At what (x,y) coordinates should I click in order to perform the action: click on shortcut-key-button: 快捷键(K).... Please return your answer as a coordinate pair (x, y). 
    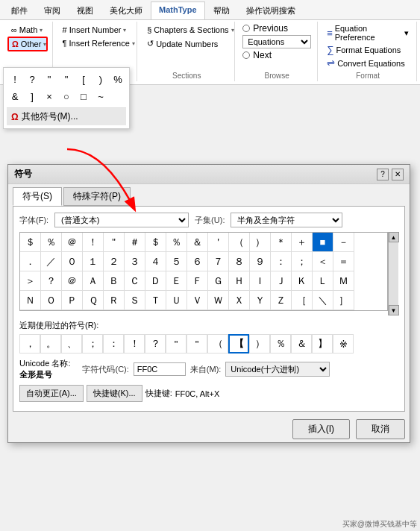
    Looking at the image, I should click on (115, 394).